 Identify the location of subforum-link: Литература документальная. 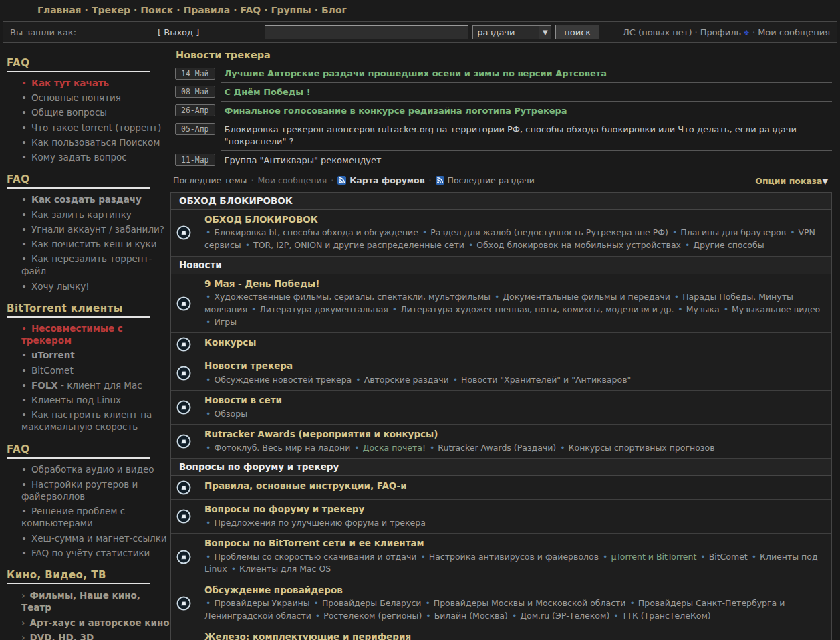
(323, 309).